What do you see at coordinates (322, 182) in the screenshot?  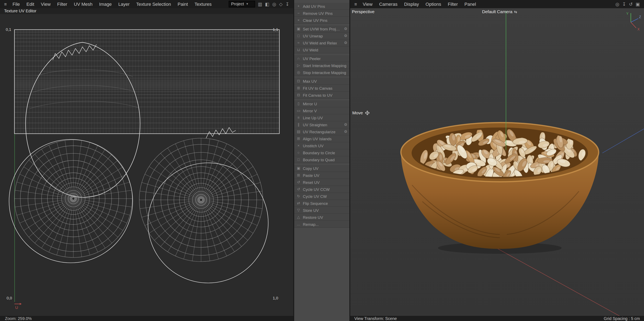 I see `cmd-reset-uv: ↺Reset UV` at bounding box center [322, 182].